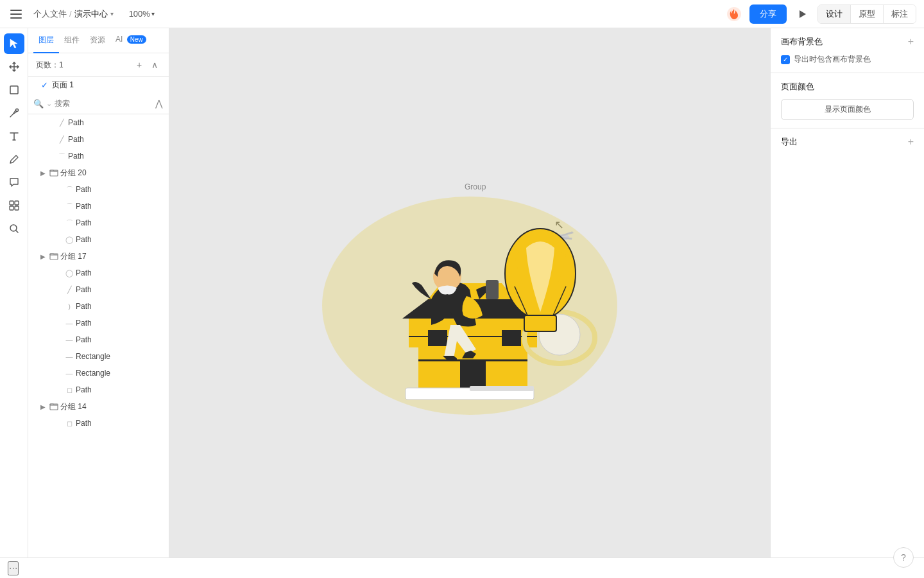 Image resolution: width=924 pixels, height=578 pixels. I want to click on page-label: 页面 1, so click(63, 85).